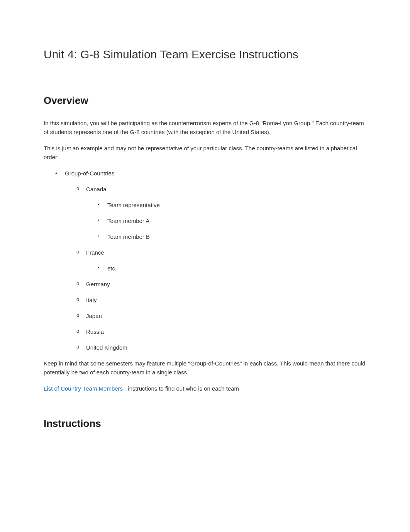 The width and height of the screenshot is (410, 532). What do you see at coordinates (222, 348) in the screenshot?
I see `list-item-uk: United Kingdom` at bounding box center [222, 348].